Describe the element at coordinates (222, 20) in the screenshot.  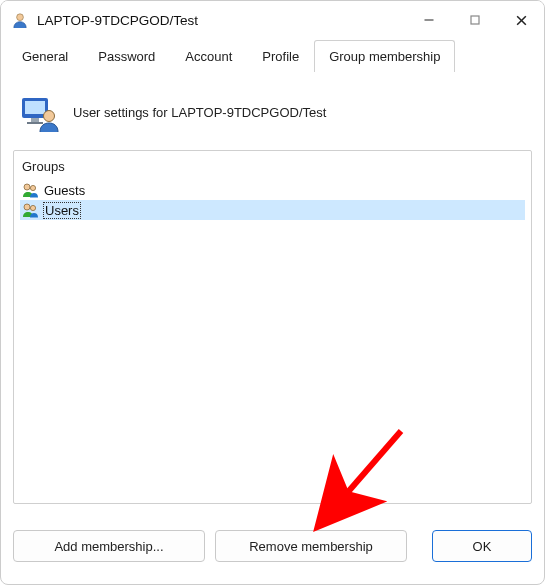
I see `window-title: LAPTOP-9TDCPGOD/Test` at that location.